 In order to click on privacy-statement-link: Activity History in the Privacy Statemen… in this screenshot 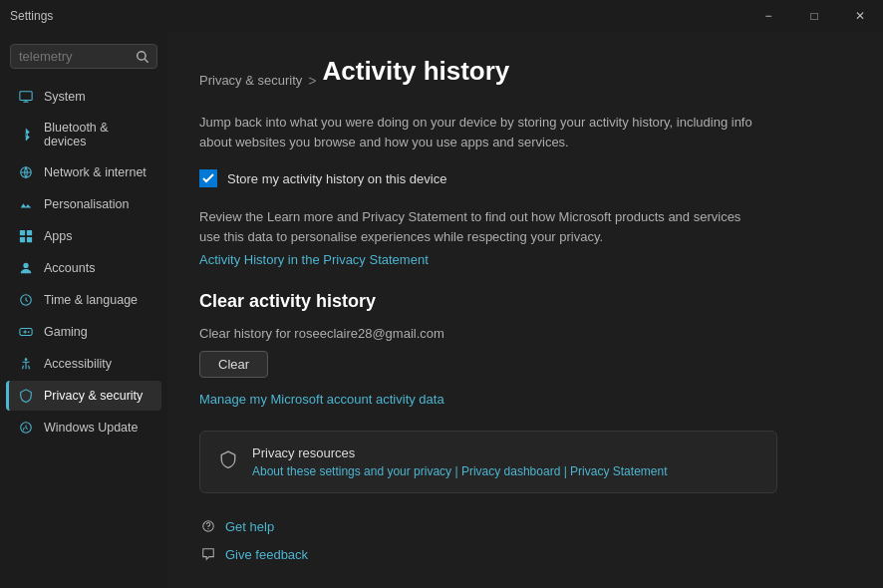, I will do `click(314, 259)`.